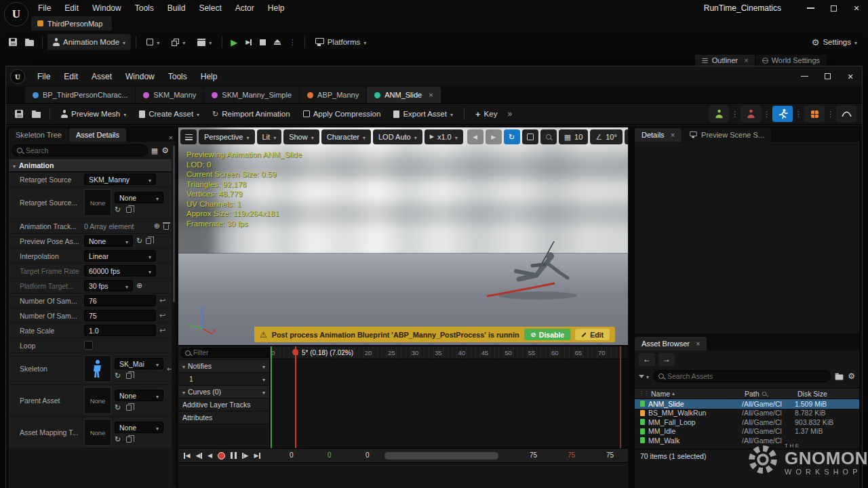 This screenshot has width=868, height=488. Describe the element at coordinates (846, 114) in the screenshot. I see `curve-editor-button` at that location.